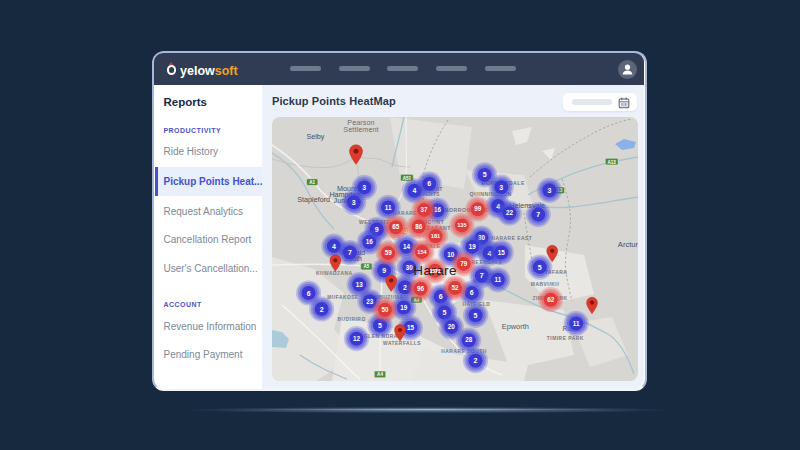 This screenshot has width=800, height=450. I want to click on svg-text: 37, so click(424, 210).